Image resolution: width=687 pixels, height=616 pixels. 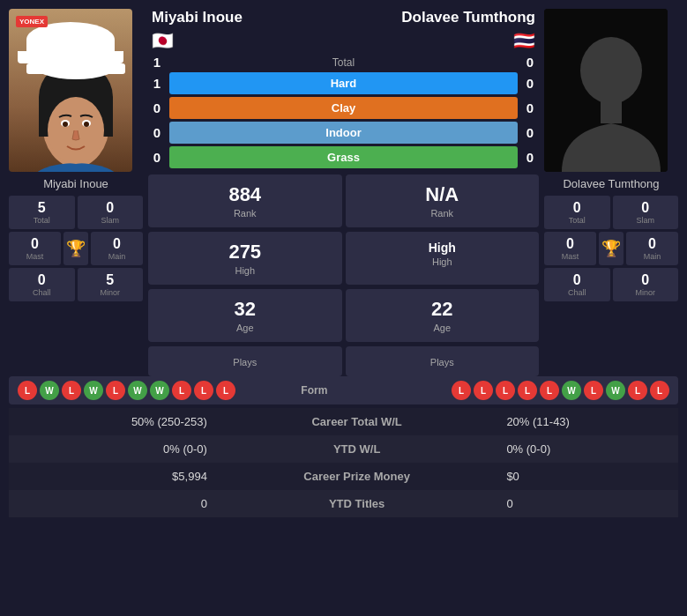 What do you see at coordinates (611, 249) in the screenshot?
I see `right-player-stats: 0 Total 0 Slam 0 Mast 🏆 0` at bounding box center [611, 249].